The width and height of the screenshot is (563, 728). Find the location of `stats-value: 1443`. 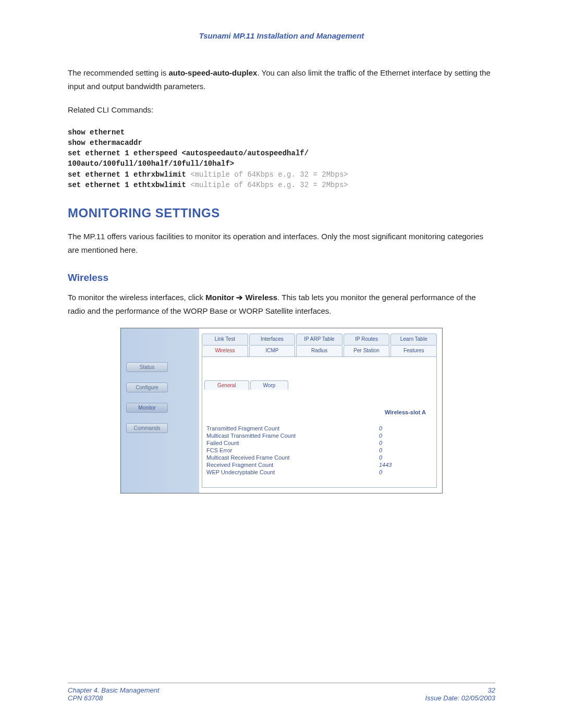

stats-value: 1443 is located at coordinates (400, 465).